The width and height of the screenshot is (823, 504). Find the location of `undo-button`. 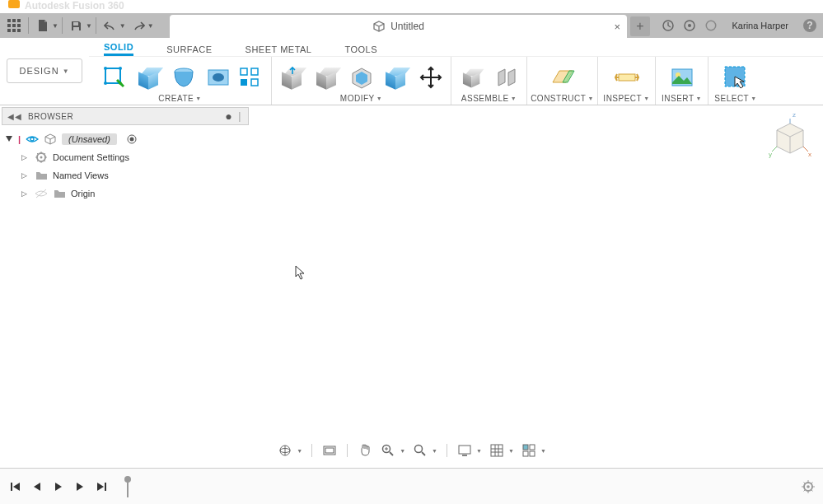

undo-button is located at coordinates (110, 26).